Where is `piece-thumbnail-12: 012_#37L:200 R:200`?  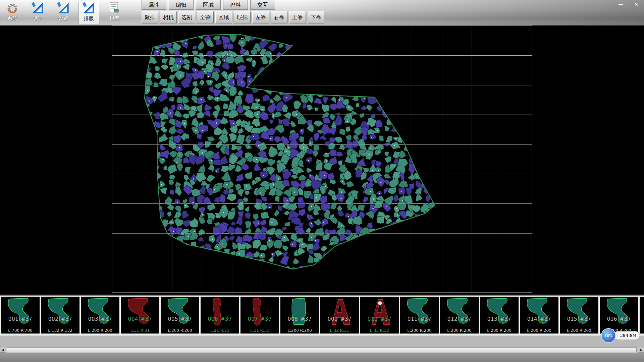
piece-thumbnail-12: 012_#37L:200 R:200 is located at coordinates (460, 315).